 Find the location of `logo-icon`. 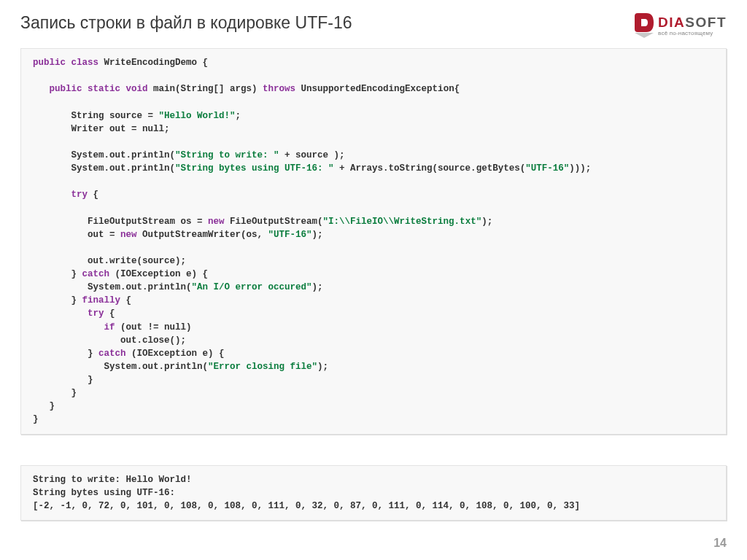

logo-icon is located at coordinates (643, 26).